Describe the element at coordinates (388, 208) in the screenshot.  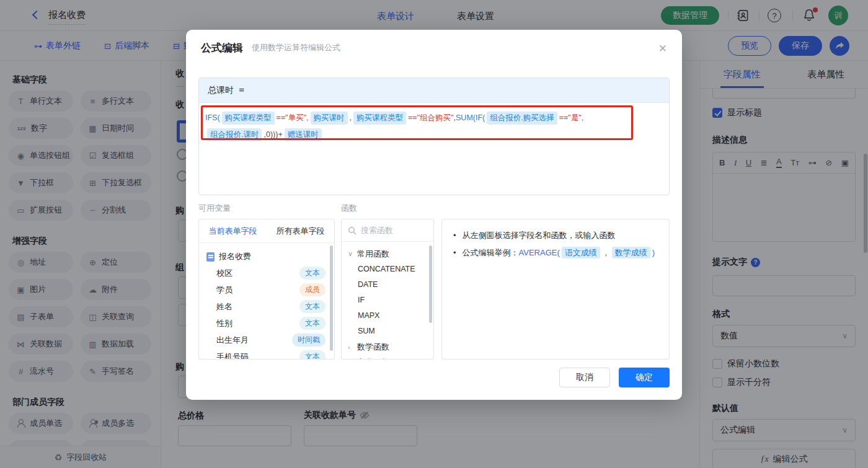
I see `functions-label: 函数` at that location.